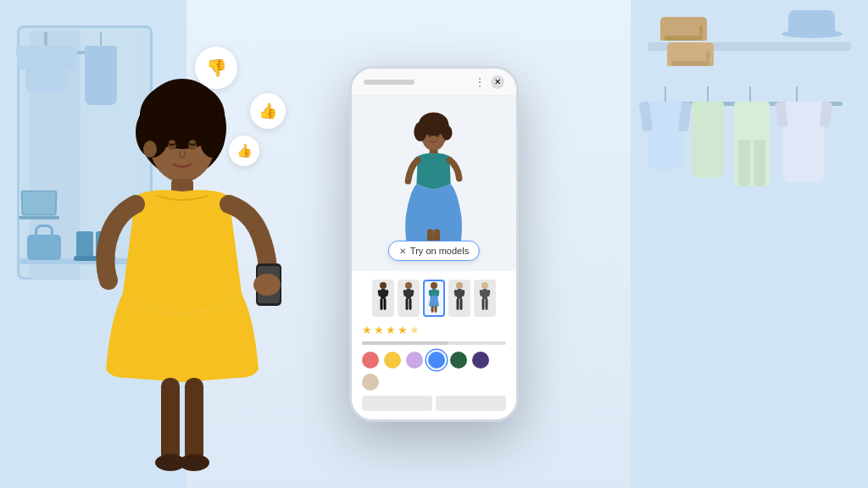 The height and width of the screenshot is (488, 868). I want to click on swatch-coral, so click(370, 360).